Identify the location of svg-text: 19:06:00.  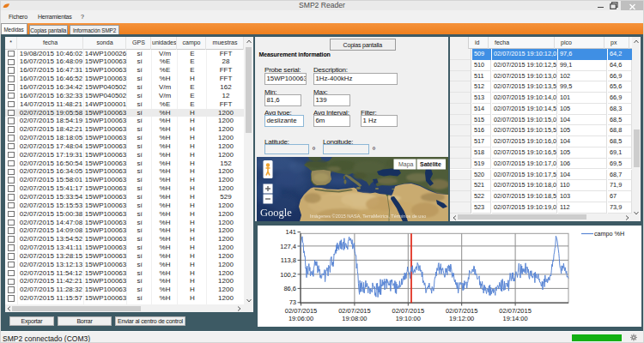
(301, 319).